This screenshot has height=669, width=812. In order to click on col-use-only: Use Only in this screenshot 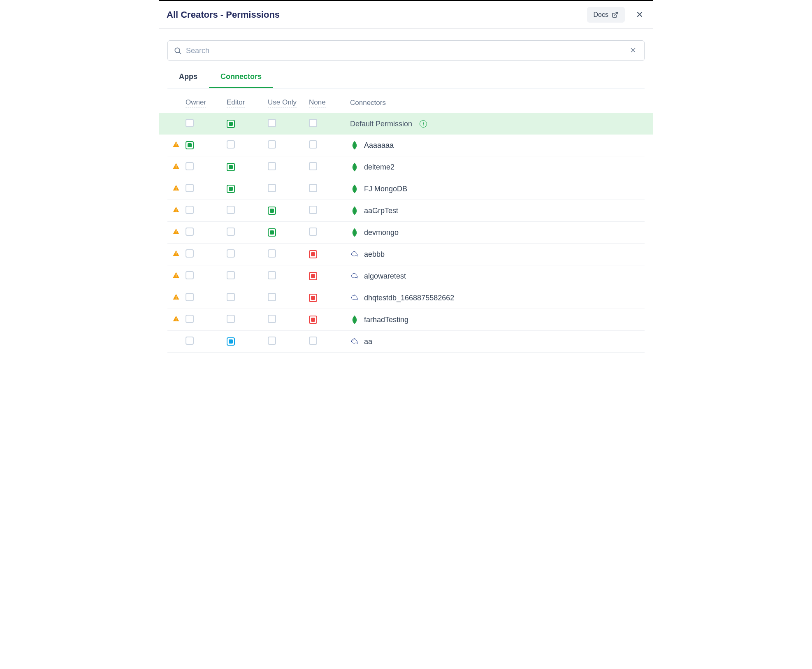, I will do `click(282, 103)`.